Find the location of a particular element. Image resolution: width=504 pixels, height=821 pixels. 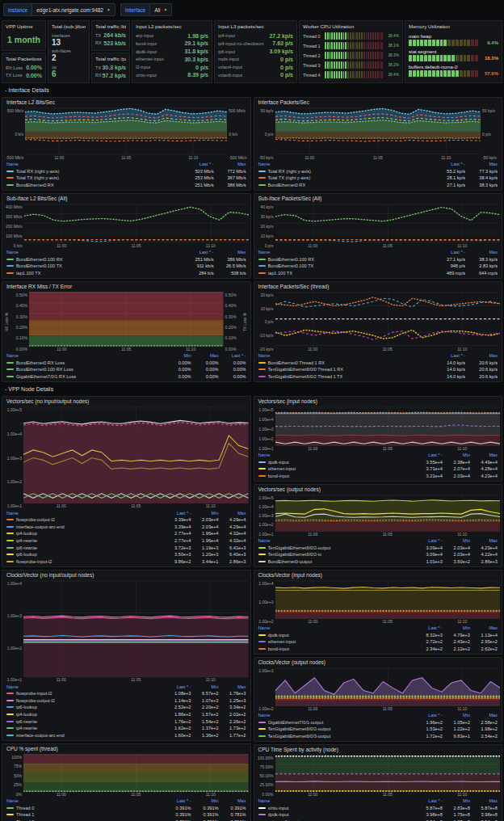

panel-title: Total traffic /bit is located at coordinates (111, 26).